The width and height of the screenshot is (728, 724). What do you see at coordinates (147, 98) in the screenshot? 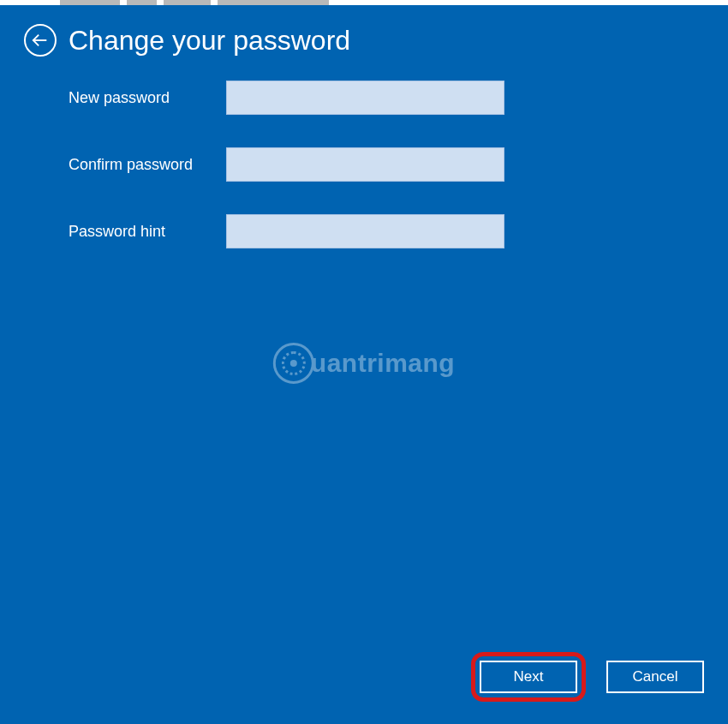
I see `new-password-label: New password` at bounding box center [147, 98].